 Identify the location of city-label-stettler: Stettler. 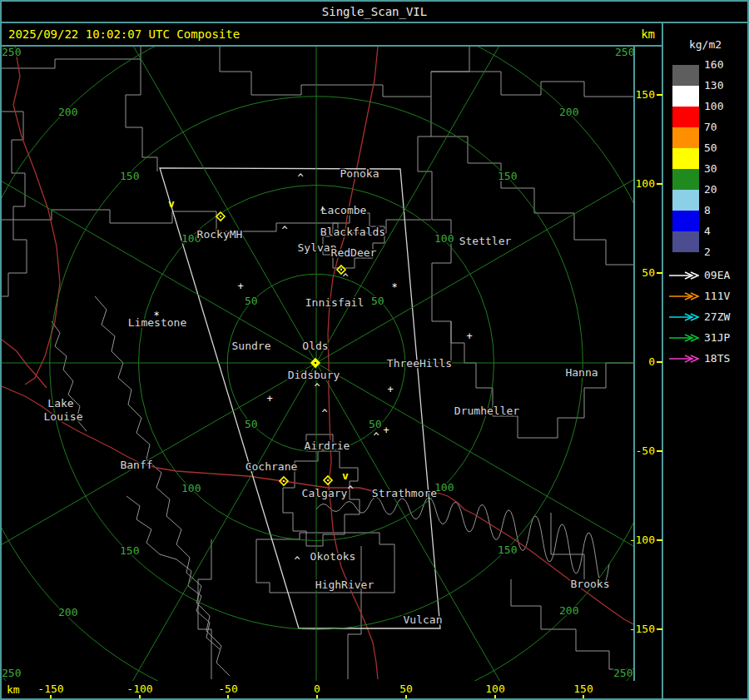
(486, 241).